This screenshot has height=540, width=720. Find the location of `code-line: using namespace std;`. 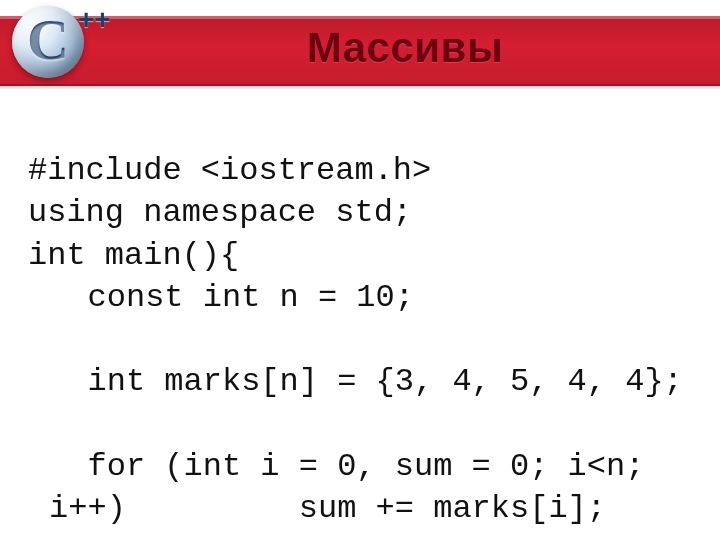

code-line: using namespace std; is located at coordinates (220, 212).